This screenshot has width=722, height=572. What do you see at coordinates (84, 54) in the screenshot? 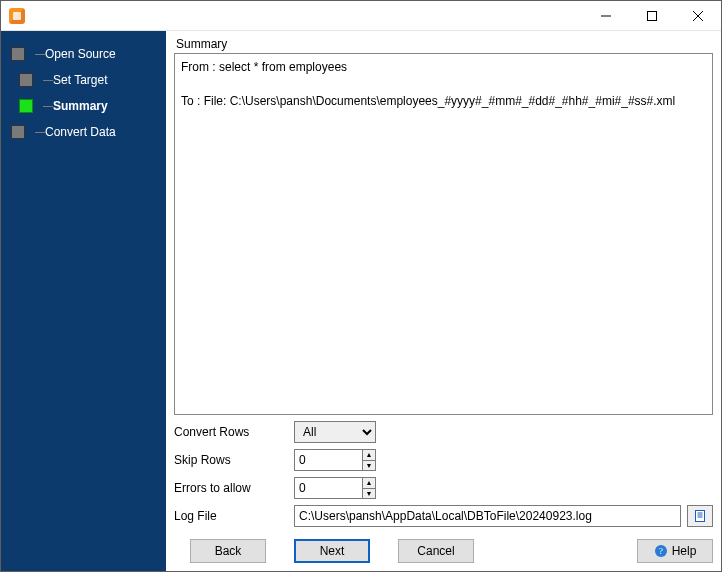
I see `sidebar-item-open-source: Open Source` at bounding box center [84, 54].